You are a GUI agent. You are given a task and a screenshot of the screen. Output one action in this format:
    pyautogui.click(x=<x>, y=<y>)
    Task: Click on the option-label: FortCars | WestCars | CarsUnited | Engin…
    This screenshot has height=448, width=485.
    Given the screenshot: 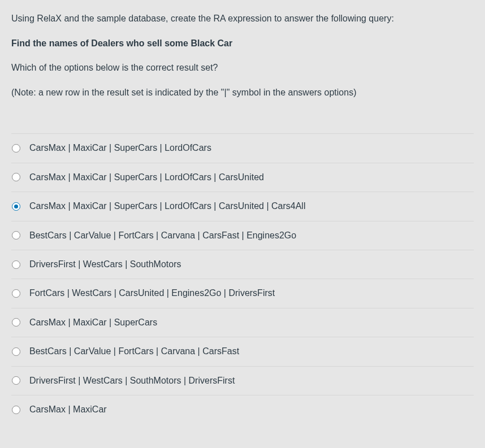 What is the action you would take?
    pyautogui.click(x=152, y=293)
    